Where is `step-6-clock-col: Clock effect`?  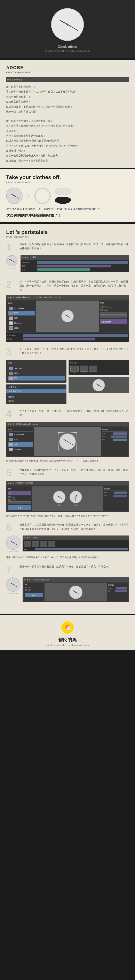 step-6-clock-col: Clock effect is located at coordinates (13, 545).